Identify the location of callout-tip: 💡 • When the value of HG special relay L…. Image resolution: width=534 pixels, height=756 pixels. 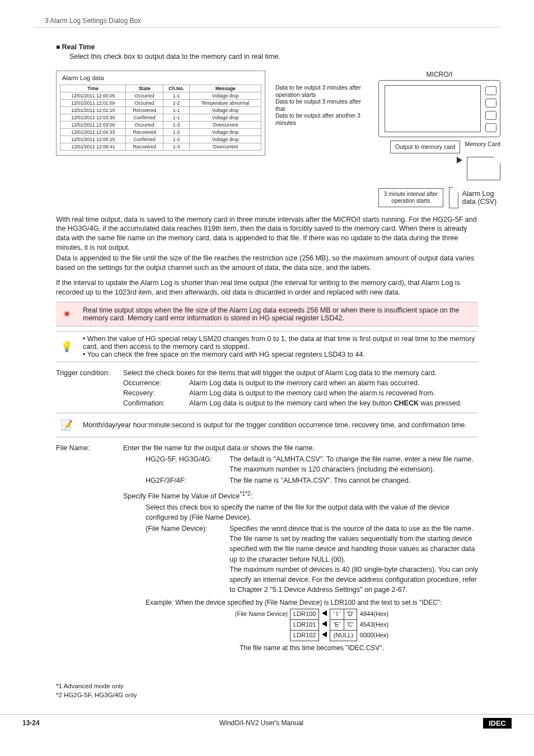
(267, 347).